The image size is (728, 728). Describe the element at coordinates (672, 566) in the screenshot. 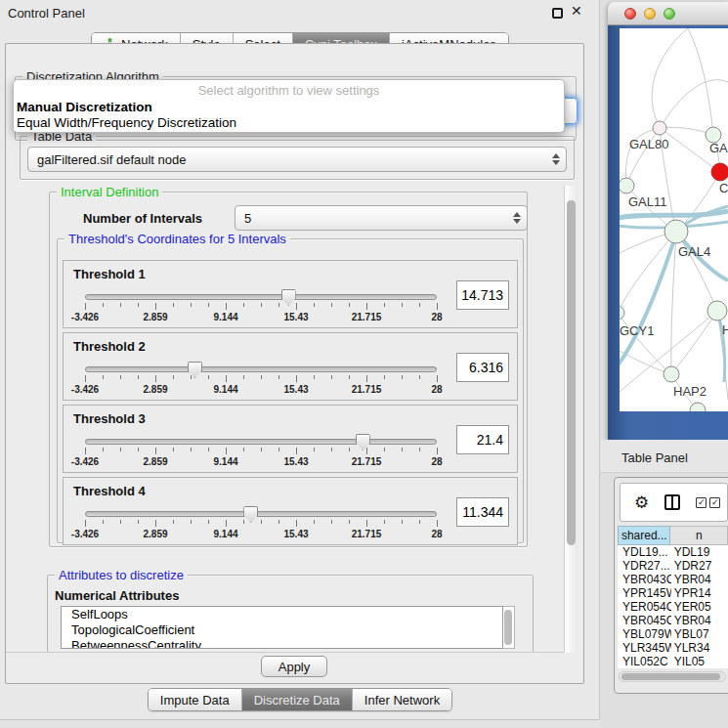

I see `table-row: YDR27...YDR27` at that location.